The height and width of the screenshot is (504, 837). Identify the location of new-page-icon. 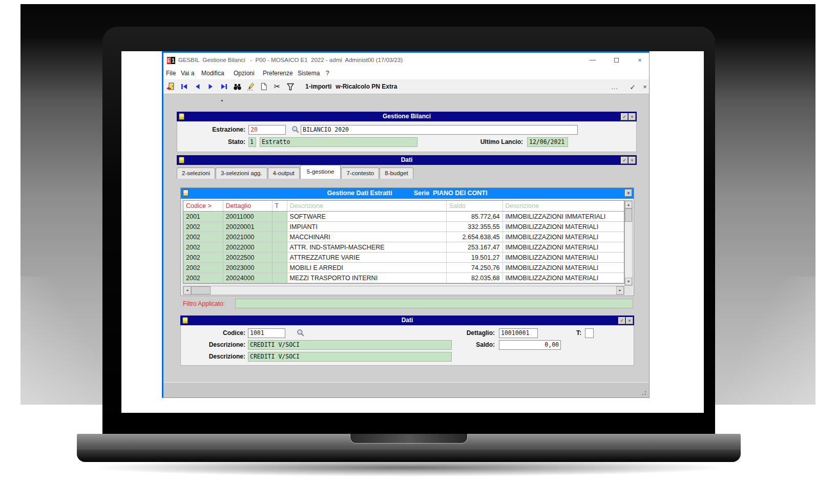
(264, 87).